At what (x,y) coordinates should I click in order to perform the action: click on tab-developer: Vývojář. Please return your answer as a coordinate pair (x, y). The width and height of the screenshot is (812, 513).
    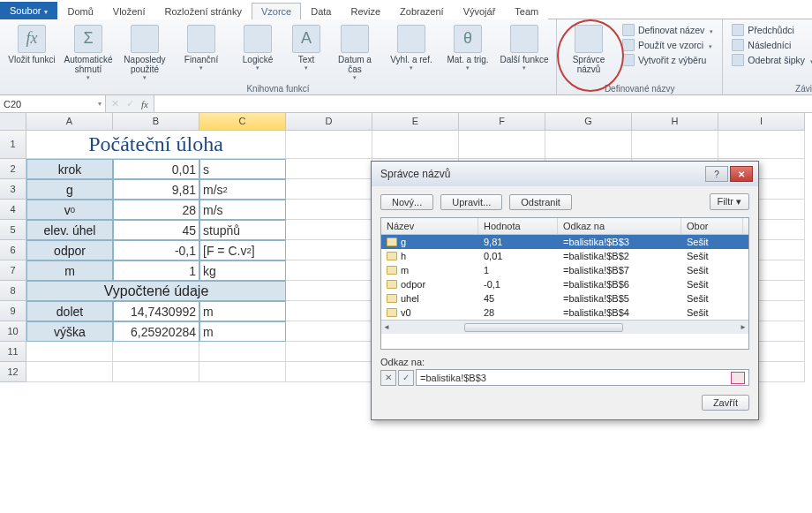
    Looking at the image, I should click on (480, 11).